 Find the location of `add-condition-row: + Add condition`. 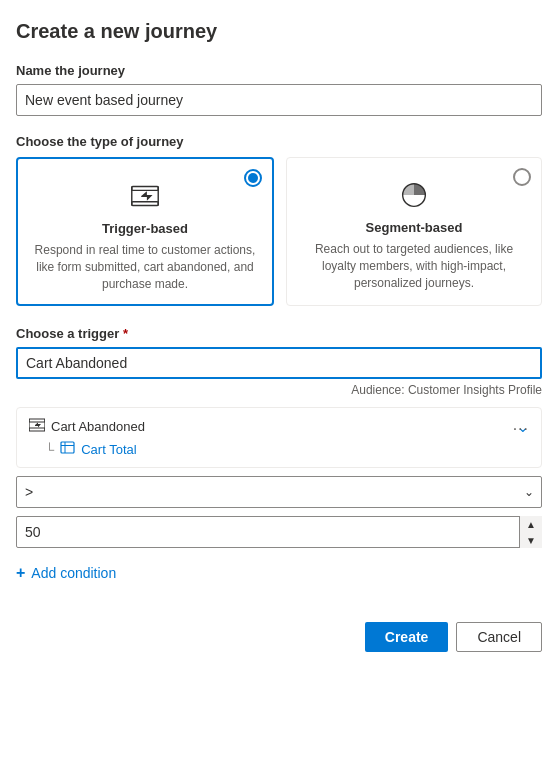

add-condition-row: + Add condition is located at coordinates (279, 573).